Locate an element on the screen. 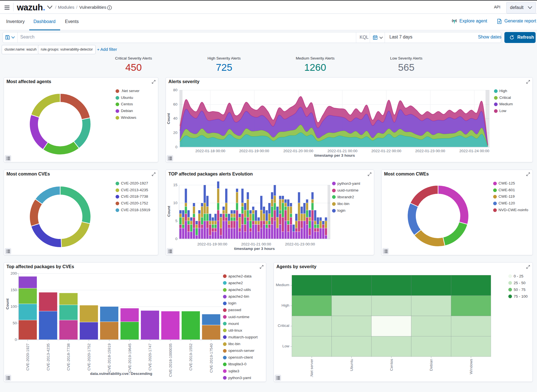  svg-text: CVE-2019-19645 is located at coordinates (130, 358).